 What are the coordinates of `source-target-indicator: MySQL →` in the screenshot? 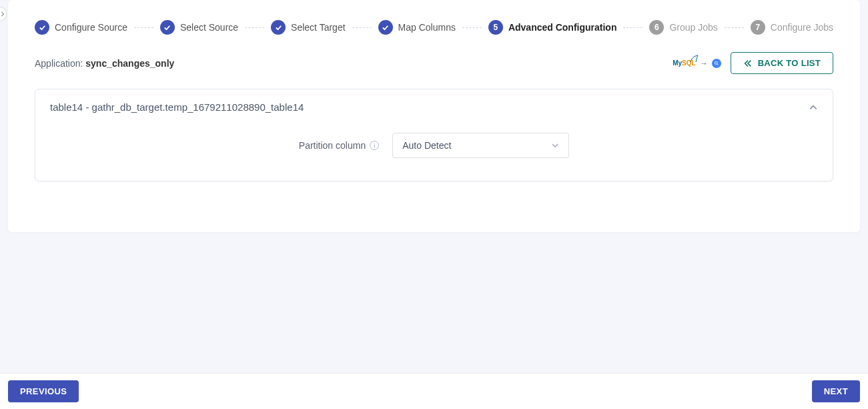 It's located at (697, 63).